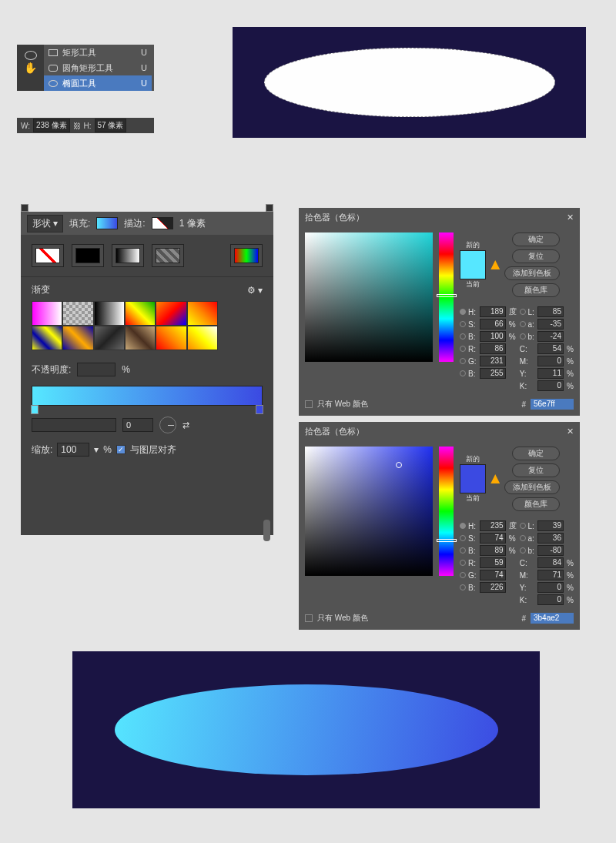 This screenshot has width=616, height=843. I want to click on blue-input: 226, so click(493, 587).